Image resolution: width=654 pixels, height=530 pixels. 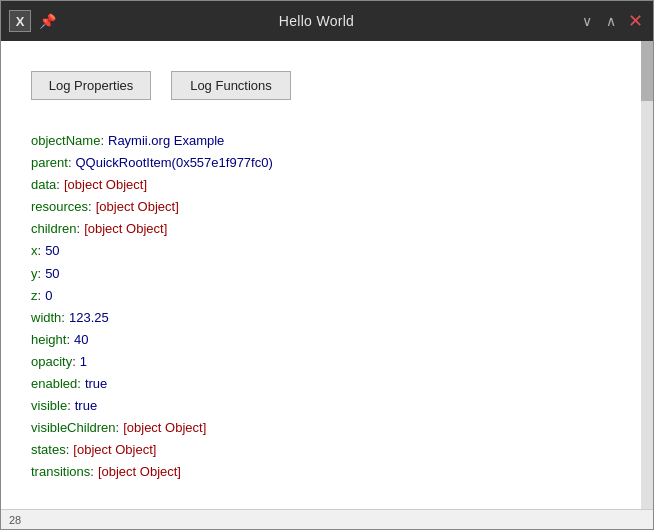 What do you see at coordinates (327, 362) in the screenshot?
I see `list-item: opacity: 1` at bounding box center [327, 362].